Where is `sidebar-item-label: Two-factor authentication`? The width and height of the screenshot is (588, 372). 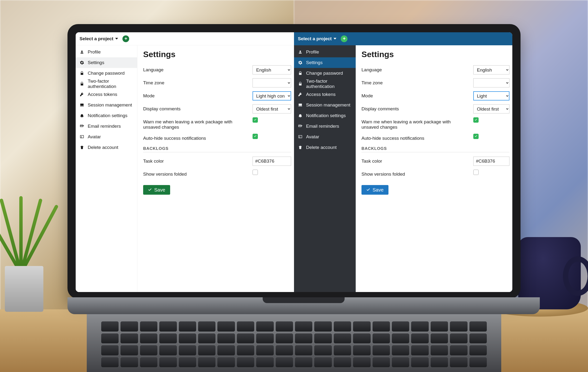
sidebar-item-label: Two-factor authentication is located at coordinates (329, 84).